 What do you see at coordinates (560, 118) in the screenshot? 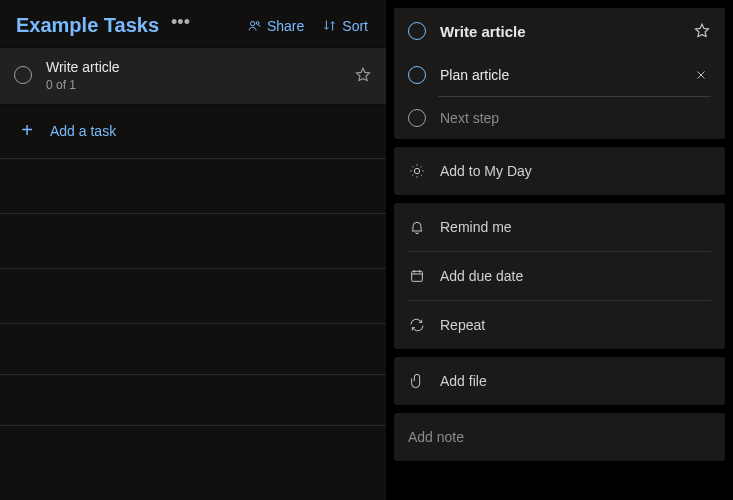
I see `add-step-input: Next step` at bounding box center [560, 118].